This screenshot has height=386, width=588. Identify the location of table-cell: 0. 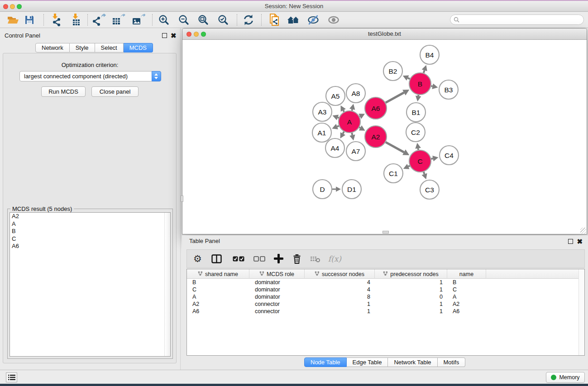
(411, 297).